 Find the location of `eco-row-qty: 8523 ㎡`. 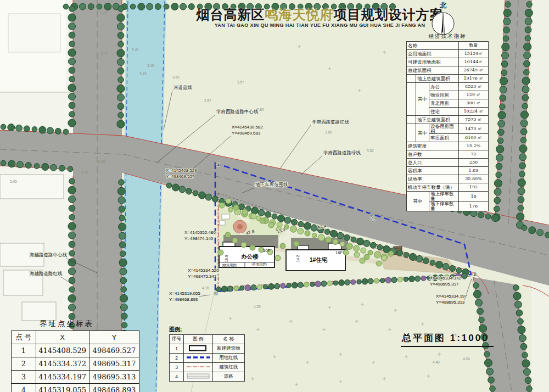

eco-row-qty: 8523 ㎡ is located at coordinates (474, 87).